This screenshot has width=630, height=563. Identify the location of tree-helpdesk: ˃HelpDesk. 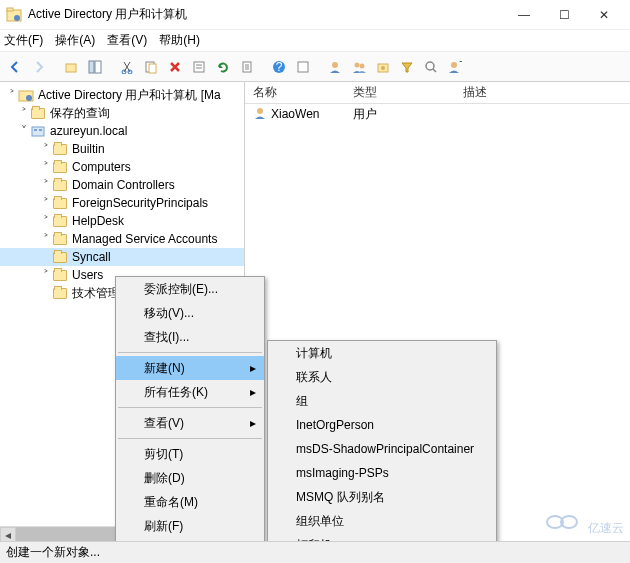
(122, 221).